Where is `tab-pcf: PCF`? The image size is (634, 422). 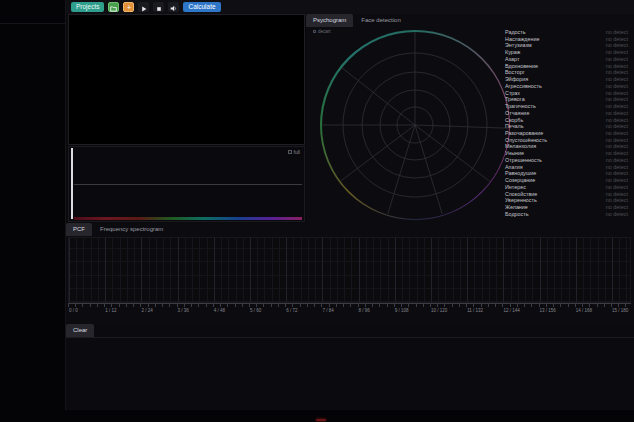
tab-pcf: PCF is located at coordinates (79, 230).